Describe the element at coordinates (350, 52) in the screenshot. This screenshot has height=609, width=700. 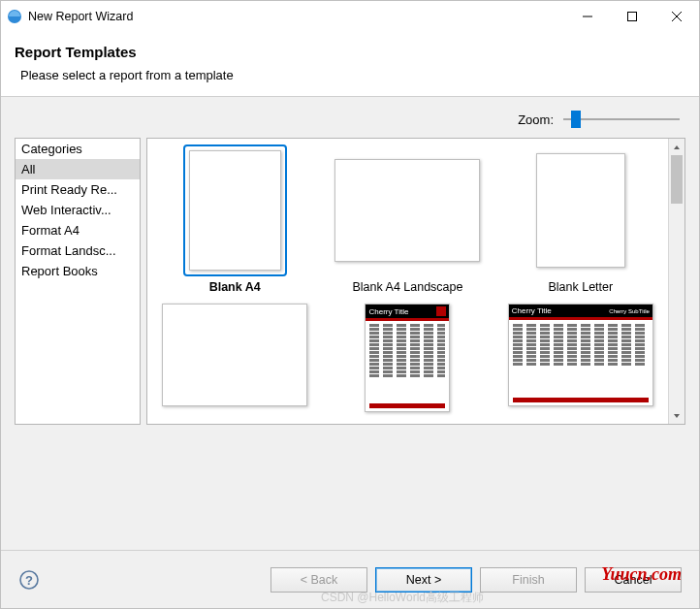
I see `page-title: Report Templates` at that location.